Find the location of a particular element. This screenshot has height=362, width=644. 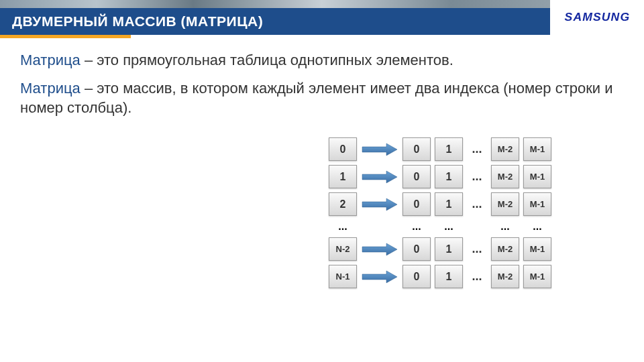

diagram-row: 0 0 1 ... M-2 M-1 is located at coordinates (476, 149).